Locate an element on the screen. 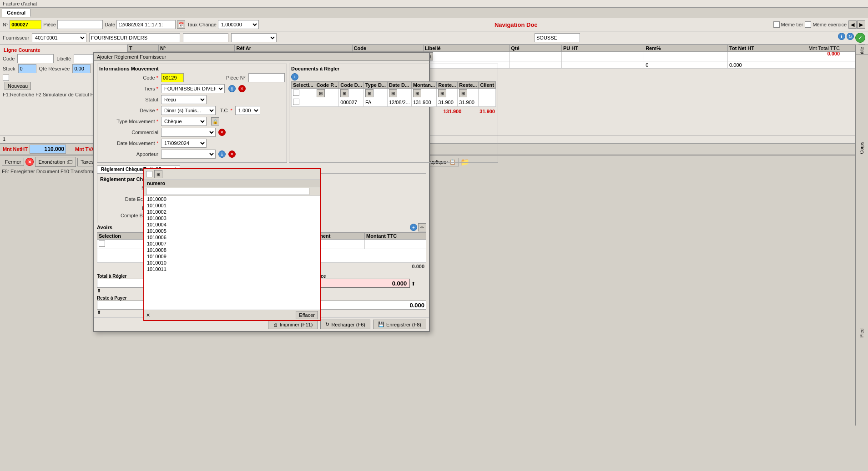  fournisseur-code-select: 401F0001 is located at coordinates (59, 38).